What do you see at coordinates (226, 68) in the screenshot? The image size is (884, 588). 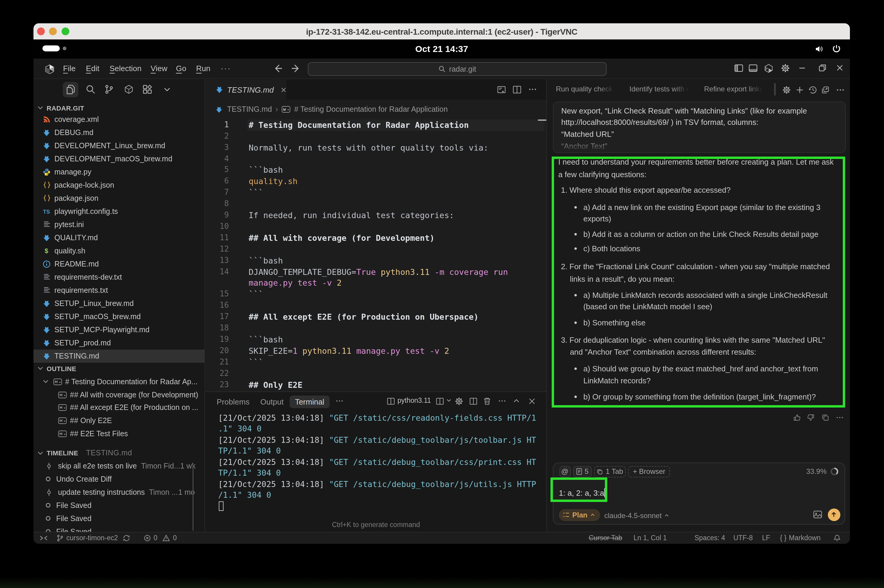 I see `menu-more: ···` at bounding box center [226, 68].